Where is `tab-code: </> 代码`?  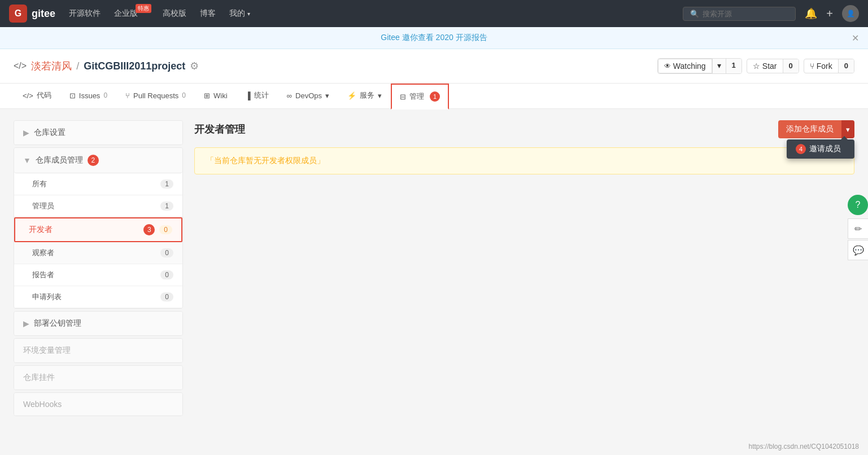 tab-code: </> 代码 is located at coordinates (37, 96).